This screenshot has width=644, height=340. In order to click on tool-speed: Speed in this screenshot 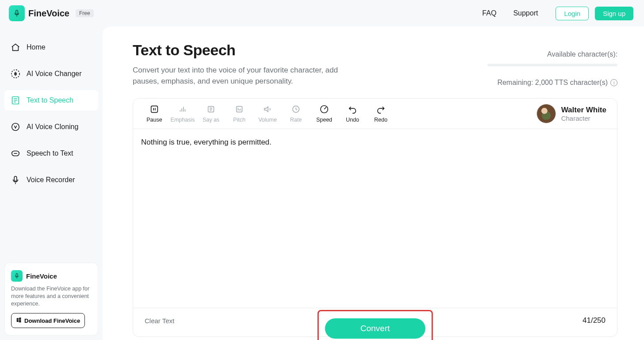, I will do `click(324, 114)`.